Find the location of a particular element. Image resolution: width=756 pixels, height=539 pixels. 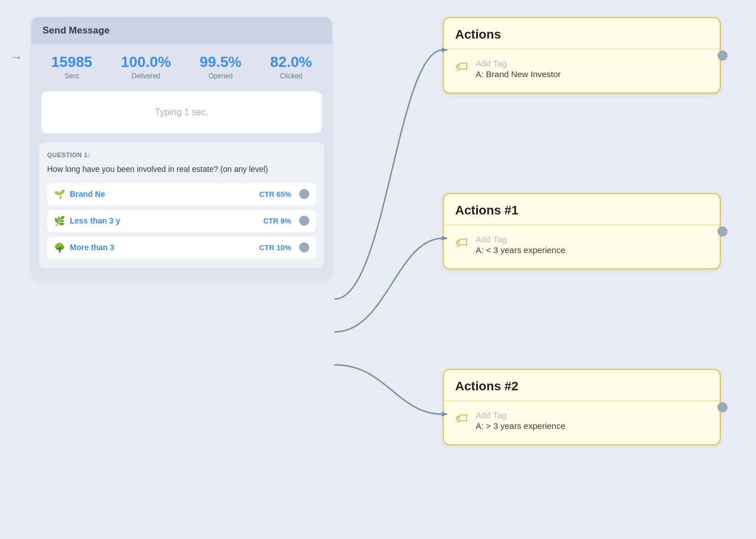

tag-content-1: Add Tag A: Brand New Investor is located at coordinates (518, 69).